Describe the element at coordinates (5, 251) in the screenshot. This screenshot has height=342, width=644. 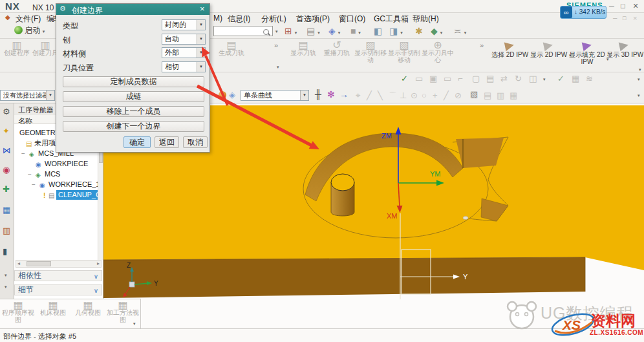
I see `touch-panel-icon: ▮` at that location.